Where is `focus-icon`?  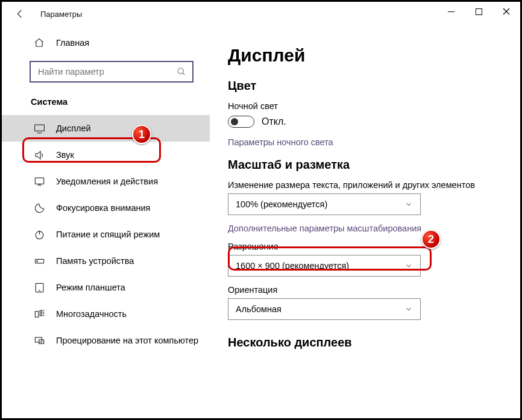 focus-icon is located at coordinates (39, 208).